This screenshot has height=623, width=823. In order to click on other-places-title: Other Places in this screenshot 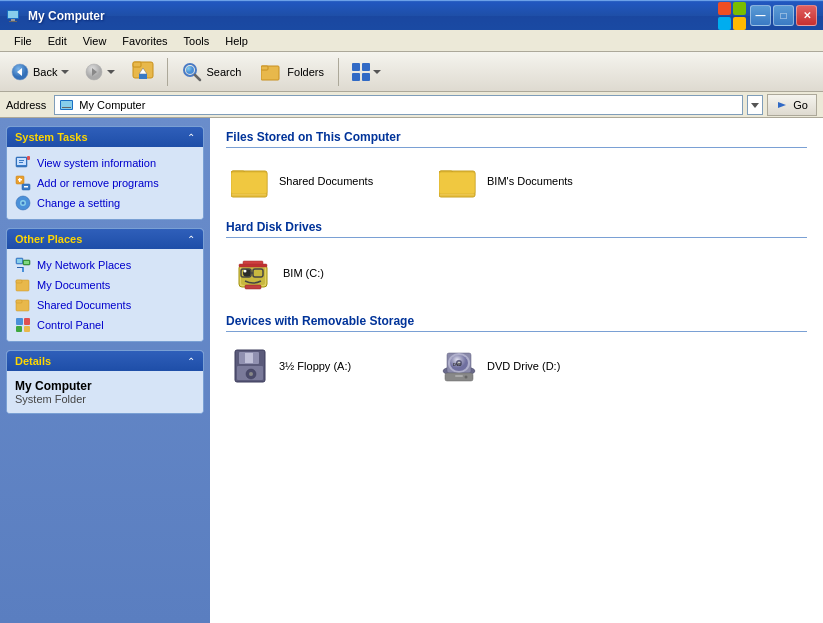, I will do `click(48, 239)`.